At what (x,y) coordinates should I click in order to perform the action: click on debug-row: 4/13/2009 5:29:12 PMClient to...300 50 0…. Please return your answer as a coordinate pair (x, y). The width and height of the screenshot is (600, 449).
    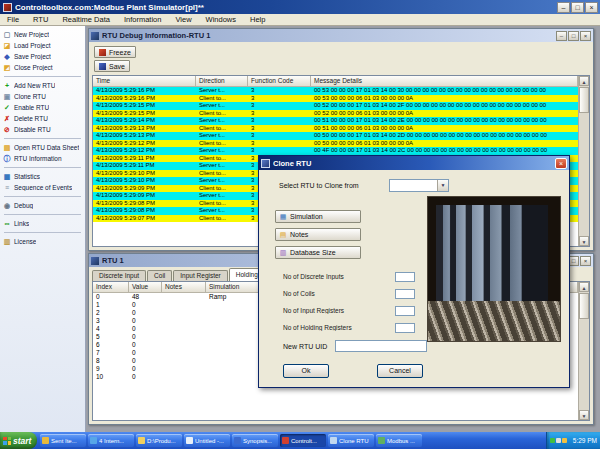
    Looking at the image, I should click on (336, 144).